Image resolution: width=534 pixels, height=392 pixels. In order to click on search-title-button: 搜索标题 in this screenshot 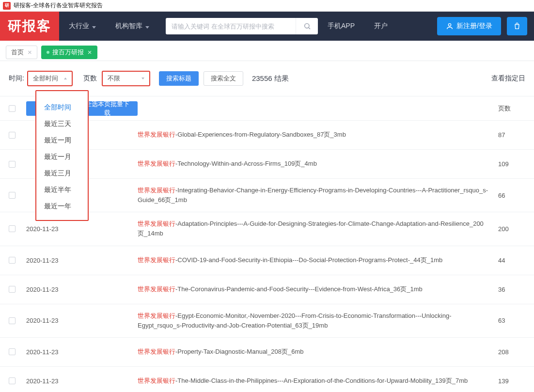, I will do `click(179, 78)`.